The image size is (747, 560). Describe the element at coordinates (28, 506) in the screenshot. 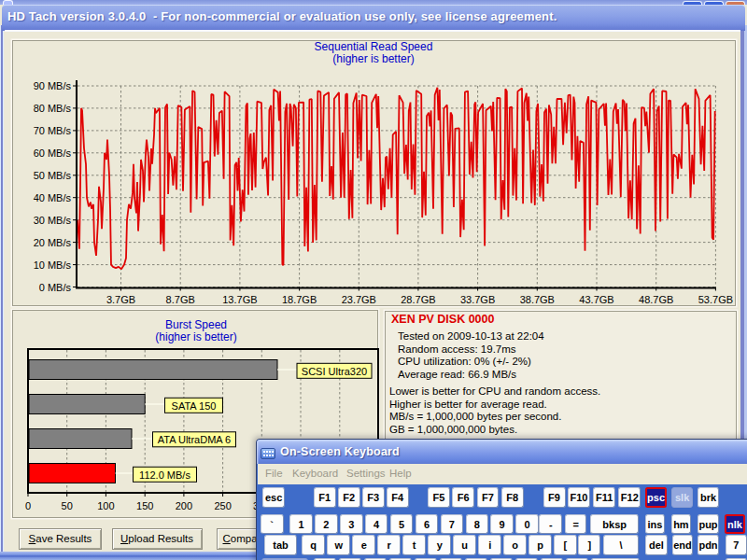

I see `svg-text: 0` at that location.